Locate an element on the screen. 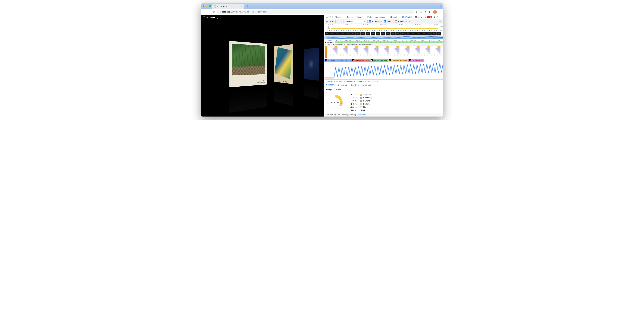 The height and width of the screenshot is (316, 644). minimize-window-icon is located at coordinates (206, 6).